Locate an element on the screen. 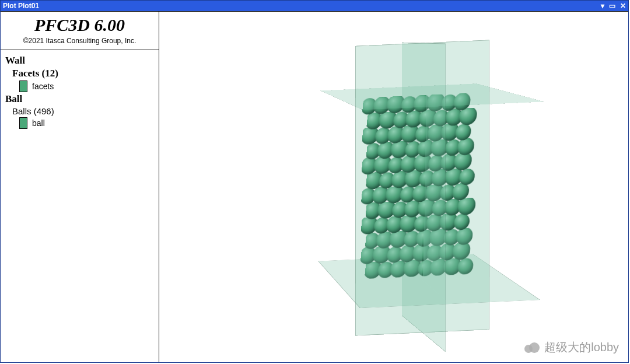 This screenshot has width=630, height=364. titlebar: Plot Plot01 ▾ ▭ ✕ is located at coordinates (314, 6).